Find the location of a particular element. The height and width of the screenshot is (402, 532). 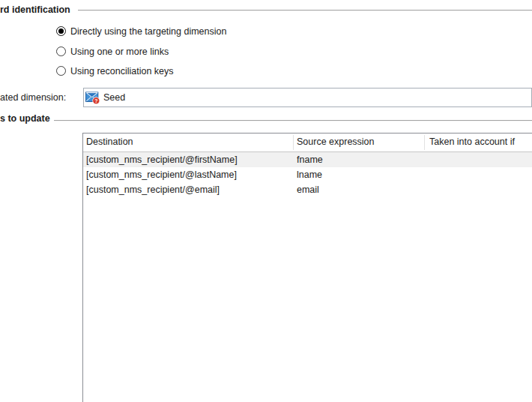

radio-option-label: Using reconciliation keys is located at coordinates (122, 71).